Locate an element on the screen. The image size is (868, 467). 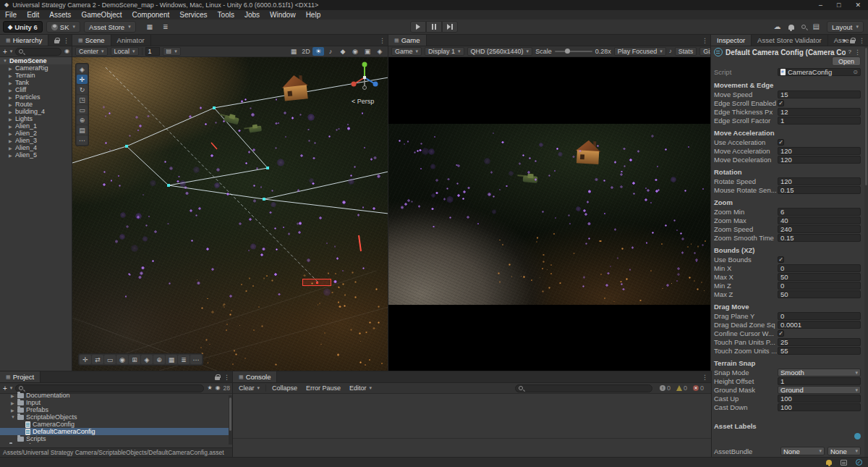
project-item-defaultcameraconfig: DefaultCameraConfig is located at coordinates (114, 432).